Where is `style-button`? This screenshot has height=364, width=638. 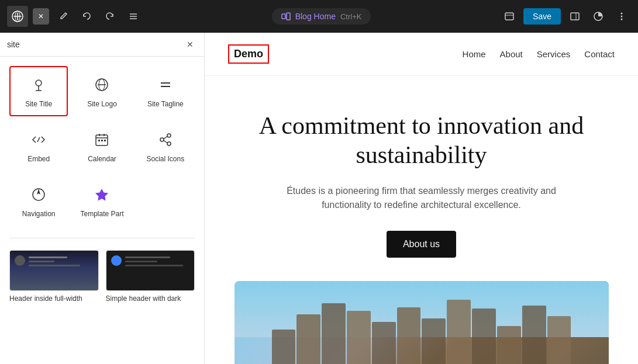 style-button is located at coordinates (598, 16).